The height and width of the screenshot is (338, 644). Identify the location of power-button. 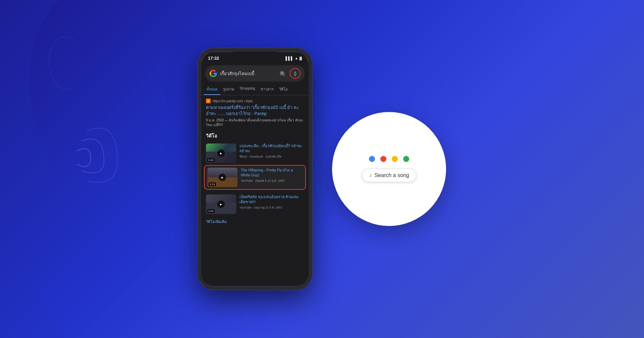
(312, 94).